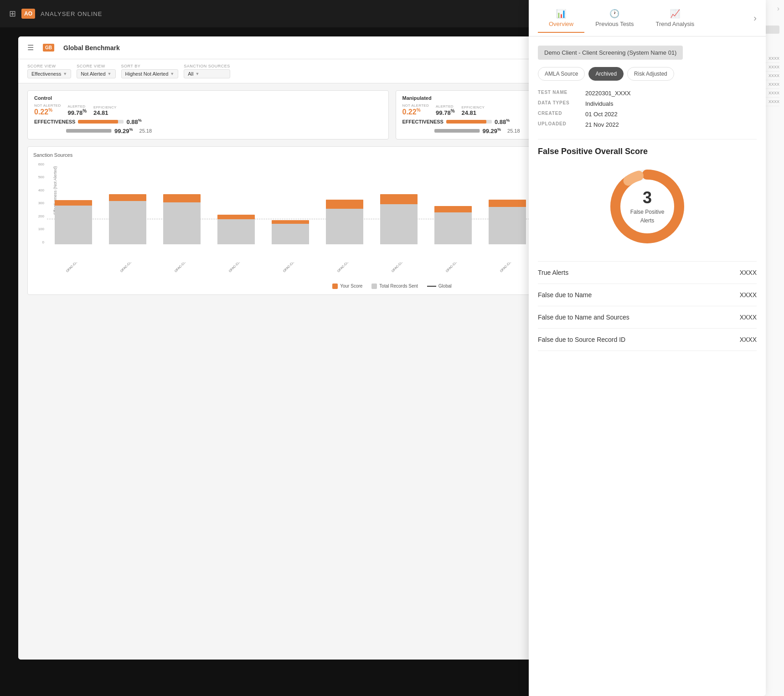  What do you see at coordinates (432, 286) in the screenshot?
I see `legend-line-swatch` at bounding box center [432, 286].